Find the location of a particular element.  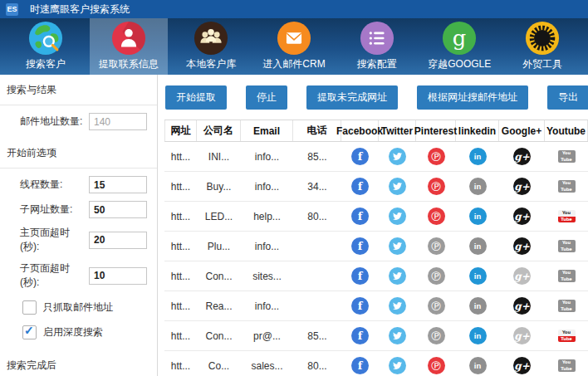

start-extract-button: 开始提取 is located at coordinates (196, 98).